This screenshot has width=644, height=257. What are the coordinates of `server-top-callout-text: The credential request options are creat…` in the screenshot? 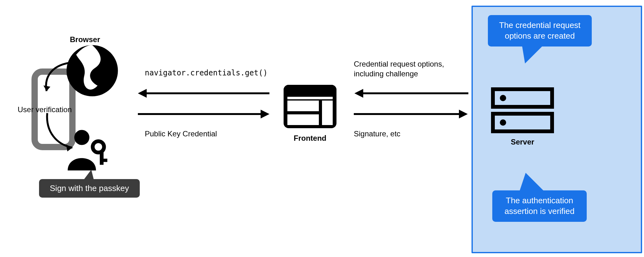 It's located at (540, 30).